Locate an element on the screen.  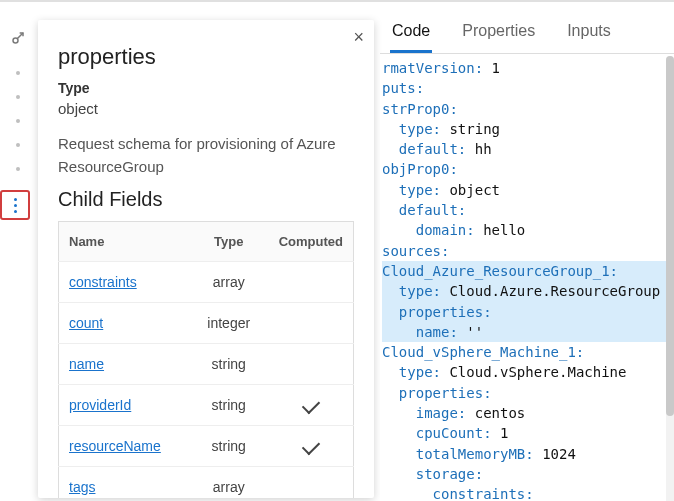
panel-title: properties is located at coordinates (206, 57).